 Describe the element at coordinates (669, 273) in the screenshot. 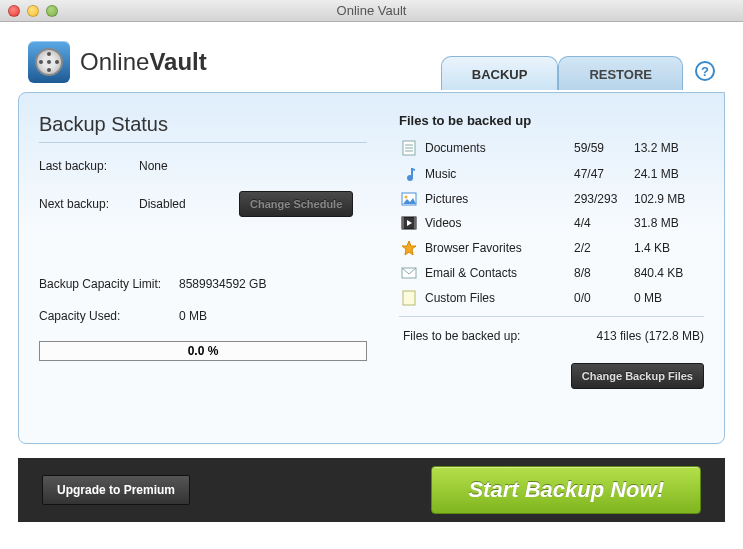

I see `file-size: 840.4 KB` at that location.